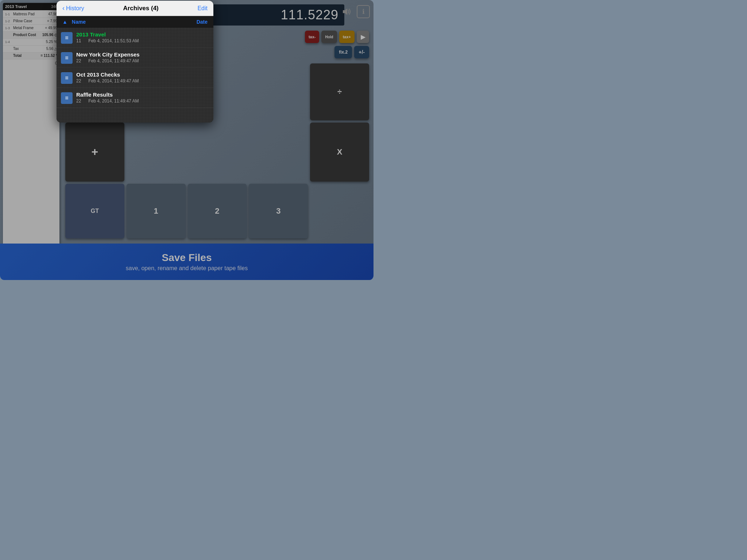 This screenshot has height=560, width=747. I want to click on archive-name: Raffle Results, so click(143, 95).